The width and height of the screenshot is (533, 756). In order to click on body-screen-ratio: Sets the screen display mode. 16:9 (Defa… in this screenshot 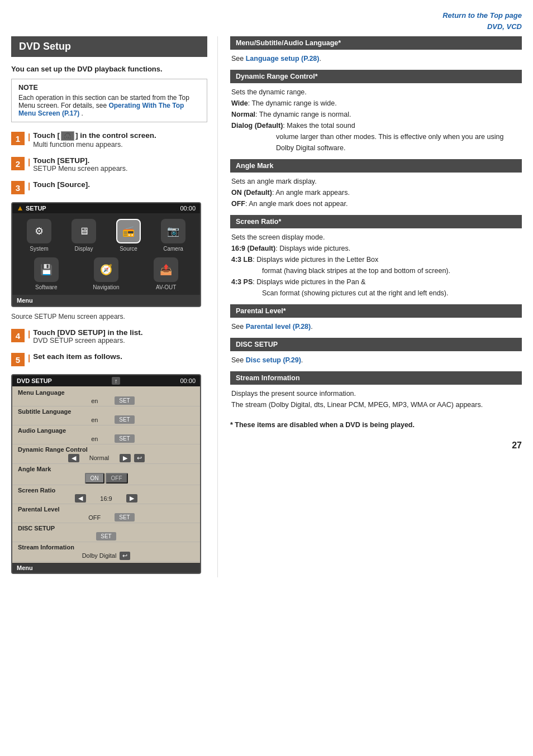, I will do `click(376, 265)`.